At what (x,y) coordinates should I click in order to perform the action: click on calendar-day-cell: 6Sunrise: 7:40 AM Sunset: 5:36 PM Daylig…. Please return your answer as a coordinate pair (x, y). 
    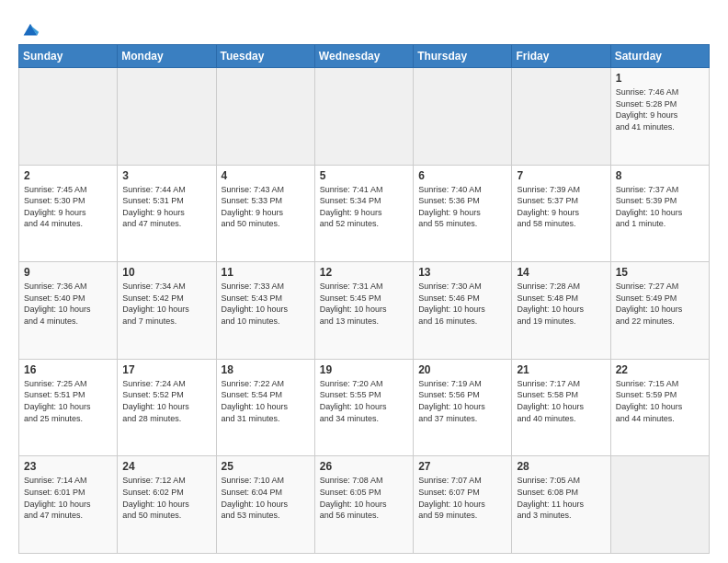
    Looking at the image, I should click on (463, 213).